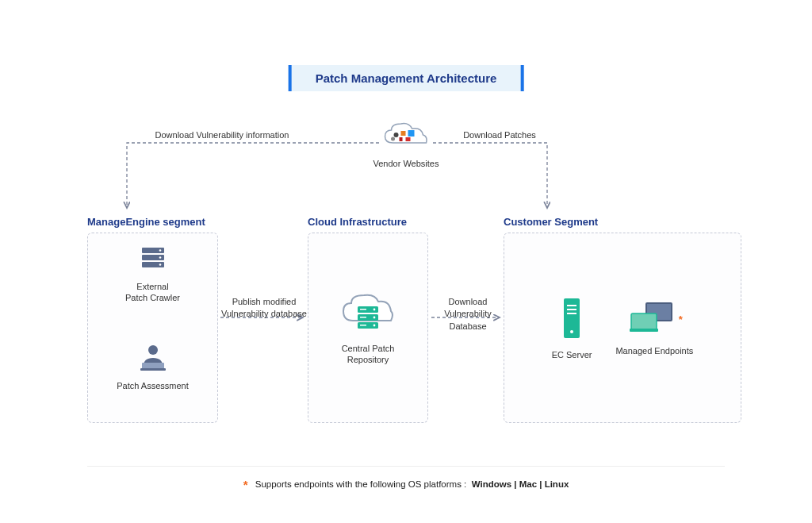  Describe the element at coordinates (653, 318) in the screenshot. I see `endpoints-icon` at that location.